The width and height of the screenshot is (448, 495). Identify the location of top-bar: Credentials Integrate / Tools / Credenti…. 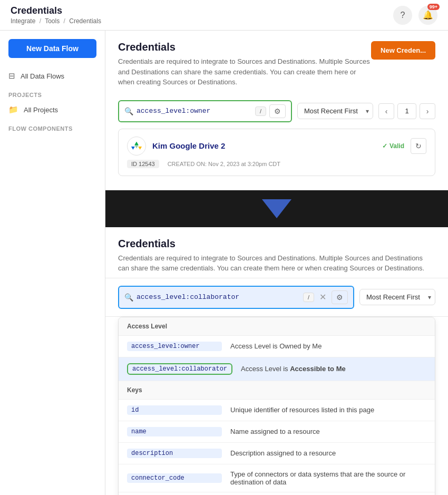
(224, 15).